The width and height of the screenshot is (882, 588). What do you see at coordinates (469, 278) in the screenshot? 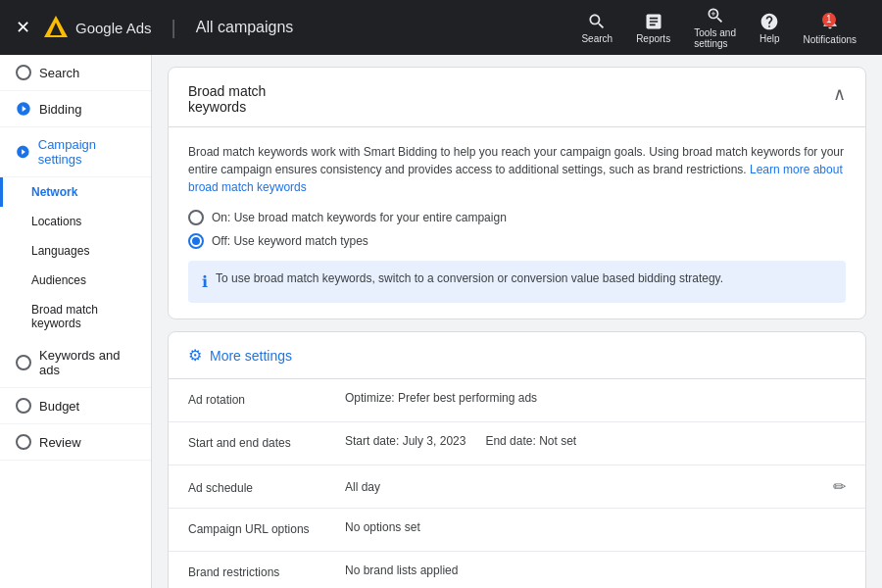
I see `info-box-text: To use broad match keywords, switch to a…` at bounding box center [469, 278].